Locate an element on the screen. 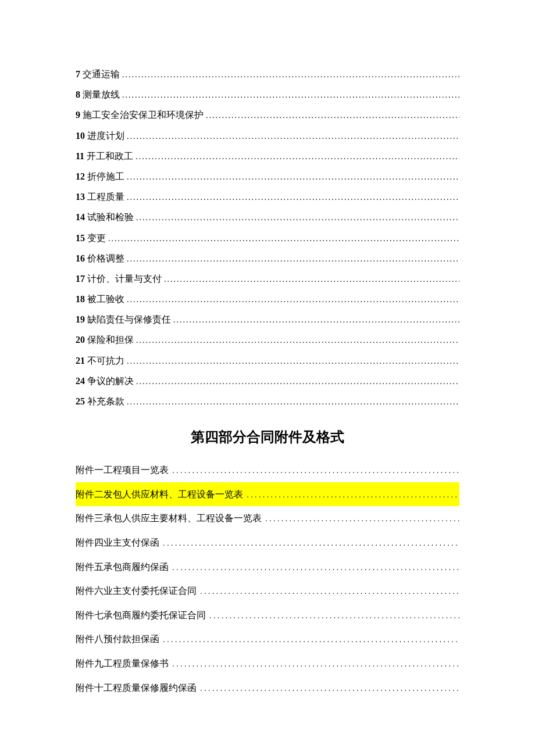  toc-item: 8测量放线...................................… is located at coordinates (268, 94).